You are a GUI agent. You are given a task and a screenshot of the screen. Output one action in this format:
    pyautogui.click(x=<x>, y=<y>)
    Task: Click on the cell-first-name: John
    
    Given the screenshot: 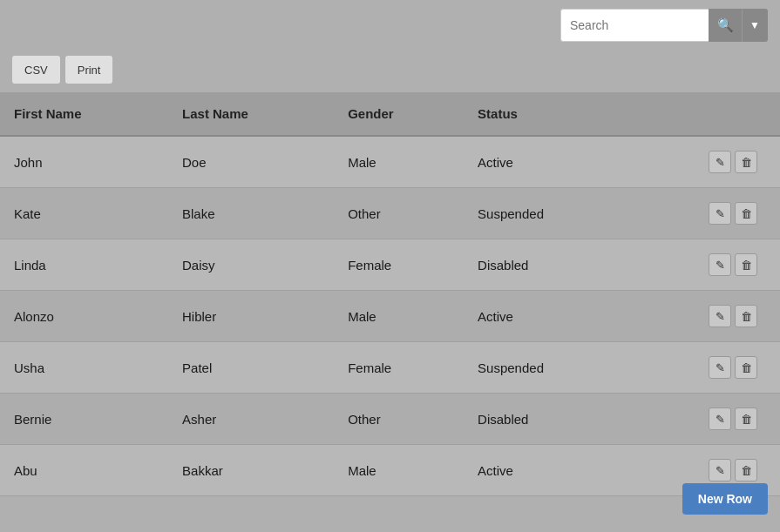 What is the action you would take?
    pyautogui.click(x=84, y=162)
    